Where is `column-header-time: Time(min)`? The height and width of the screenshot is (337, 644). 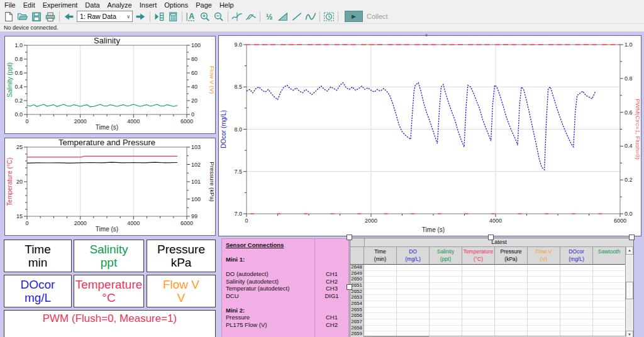 column-header-time: Time(min) is located at coordinates (380, 256).